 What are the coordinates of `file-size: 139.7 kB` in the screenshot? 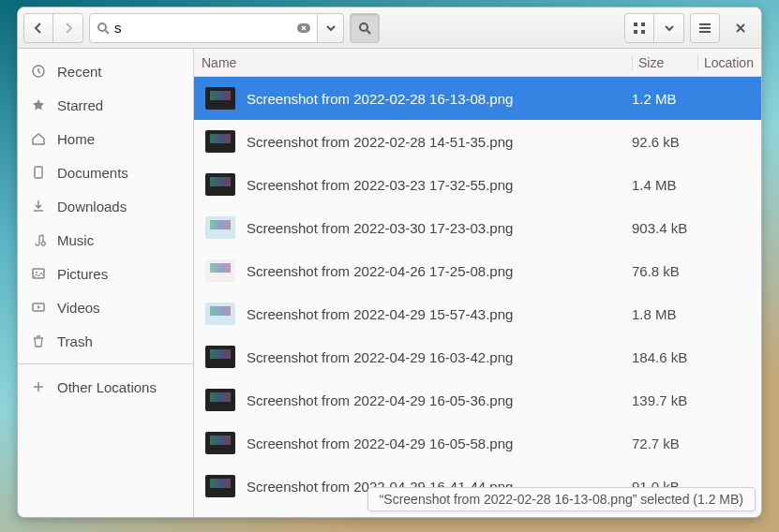 It's located at (697, 401).